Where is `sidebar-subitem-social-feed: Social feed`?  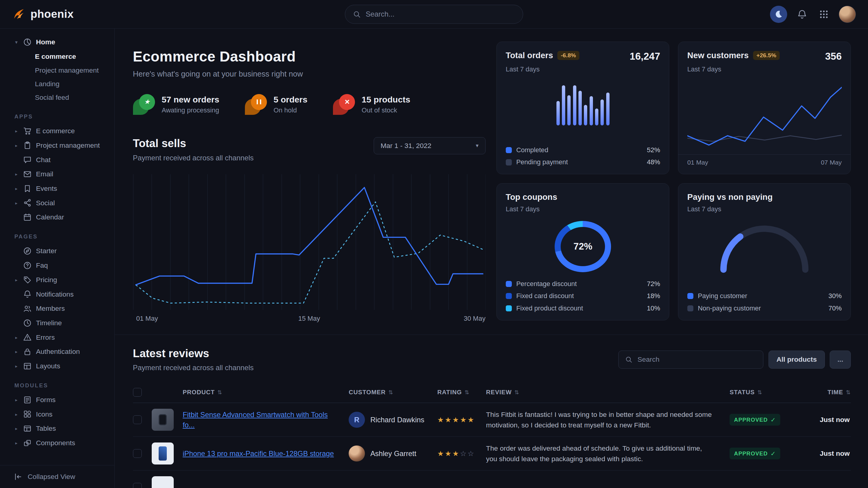 sidebar-subitem-social-feed: Social feed is located at coordinates (57, 98).